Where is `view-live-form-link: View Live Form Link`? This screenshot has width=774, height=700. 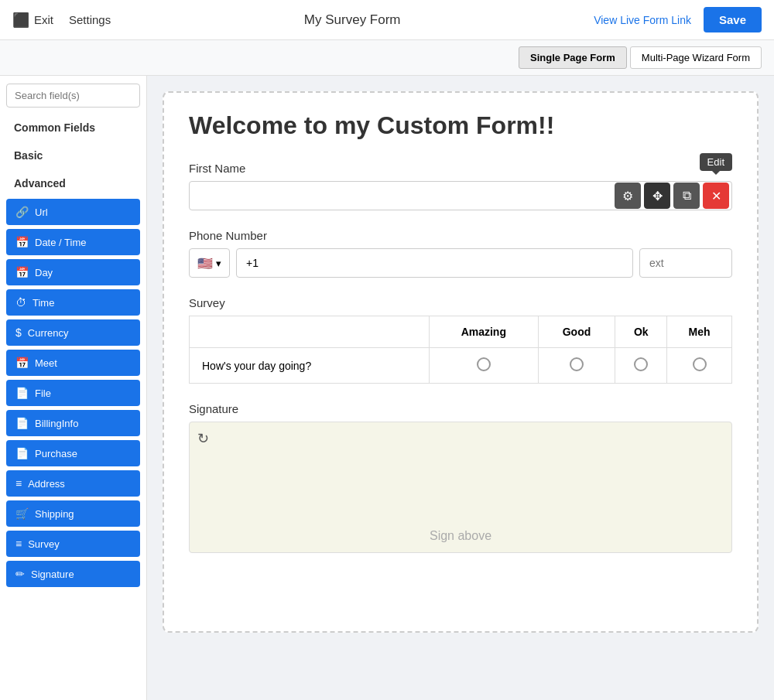 view-live-form-link: View Live Form Link is located at coordinates (642, 20).